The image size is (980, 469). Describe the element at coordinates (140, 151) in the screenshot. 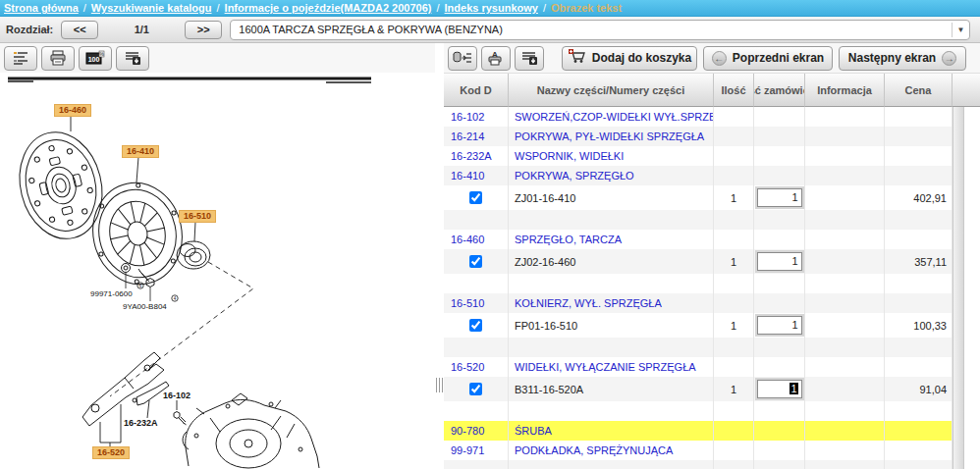

I see `diagram-label: 16-410` at that location.